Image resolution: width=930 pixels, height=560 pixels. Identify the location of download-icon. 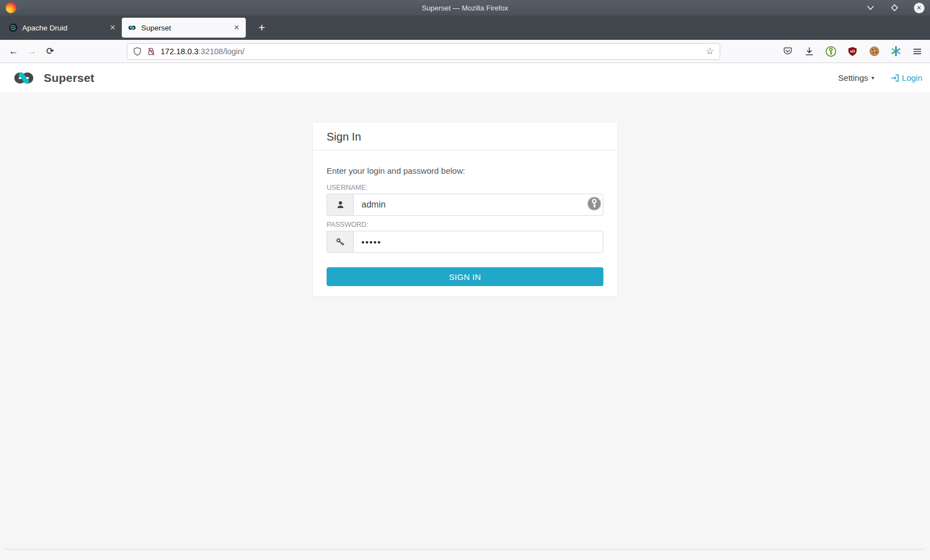
(809, 51).